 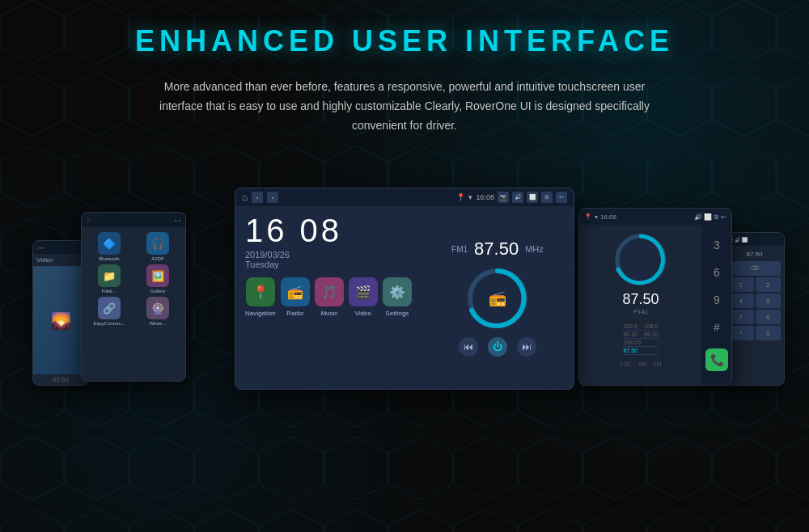 What do you see at coordinates (404, 41) in the screenshot?
I see `page-title: ENHANCED USER INTERFACE` at bounding box center [404, 41].